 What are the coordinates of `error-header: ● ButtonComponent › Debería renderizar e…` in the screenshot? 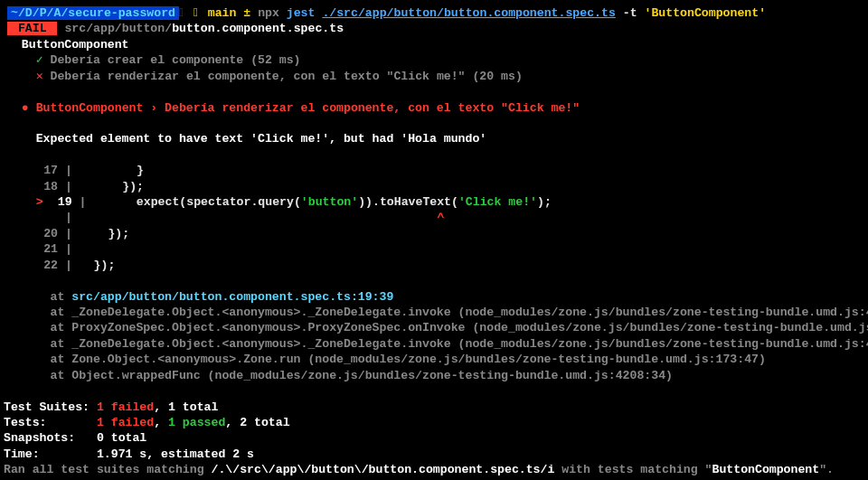 It's located at (434, 108).